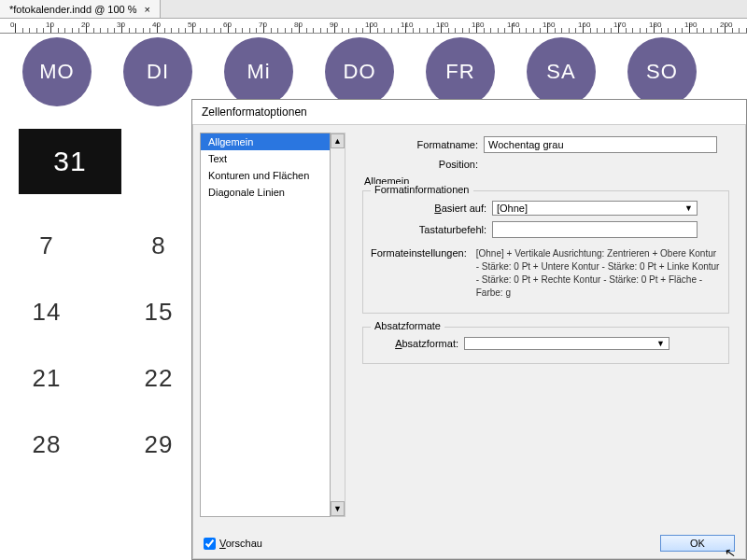 This screenshot has height=560, width=747. What do you see at coordinates (338, 509) in the screenshot?
I see `scroll-down-icon: ▼` at bounding box center [338, 509].